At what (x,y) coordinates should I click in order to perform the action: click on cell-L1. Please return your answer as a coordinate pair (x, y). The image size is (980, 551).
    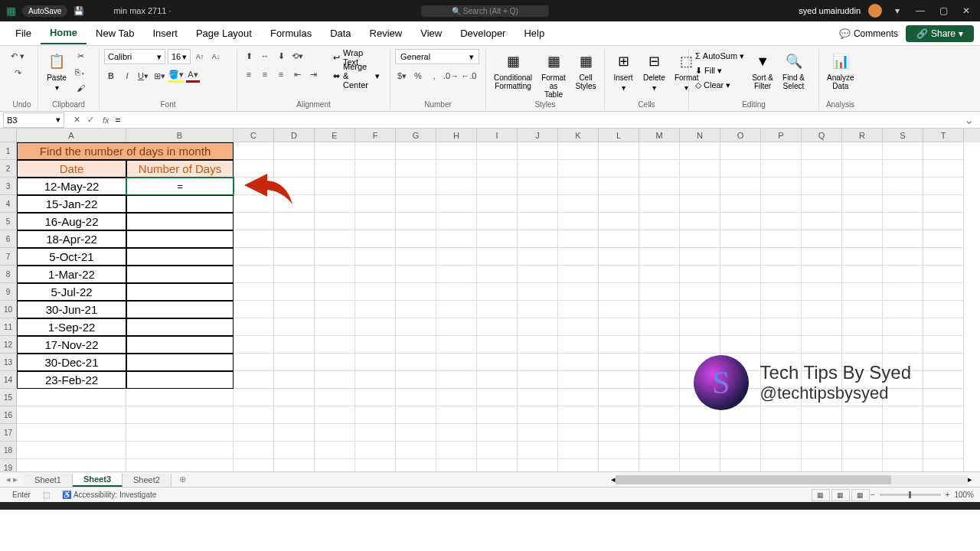
    Looking at the image, I should click on (619, 152).